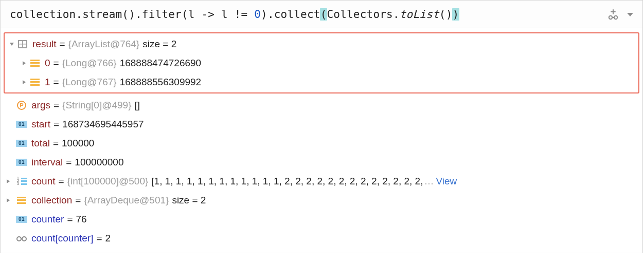  Describe the element at coordinates (99, 162) in the screenshot. I see `var-value: 100000000` at that location.